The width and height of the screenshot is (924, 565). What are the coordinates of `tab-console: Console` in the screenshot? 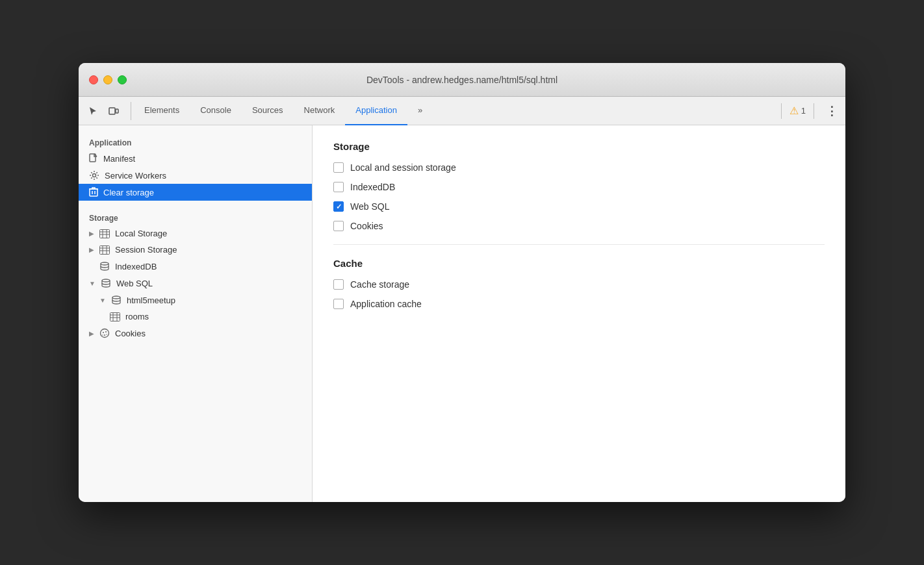 It's located at (216, 111).